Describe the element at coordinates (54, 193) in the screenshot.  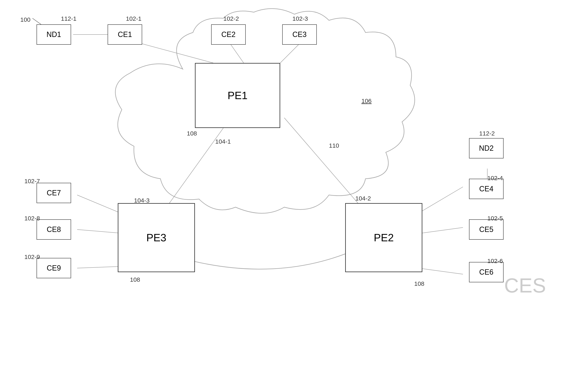
I see `ce7-label: CE7` at that location.